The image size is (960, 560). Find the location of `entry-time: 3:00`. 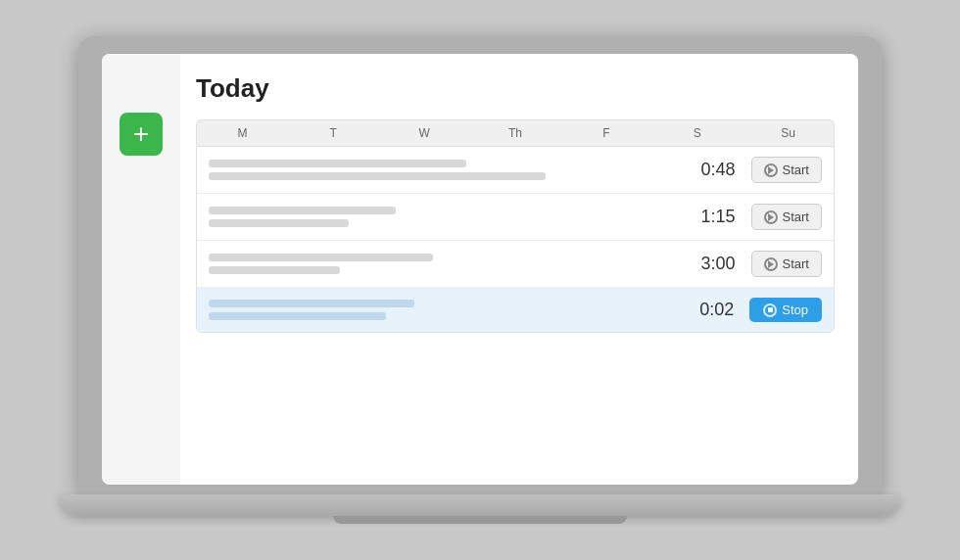

entry-time: 3:00 is located at coordinates (706, 264).